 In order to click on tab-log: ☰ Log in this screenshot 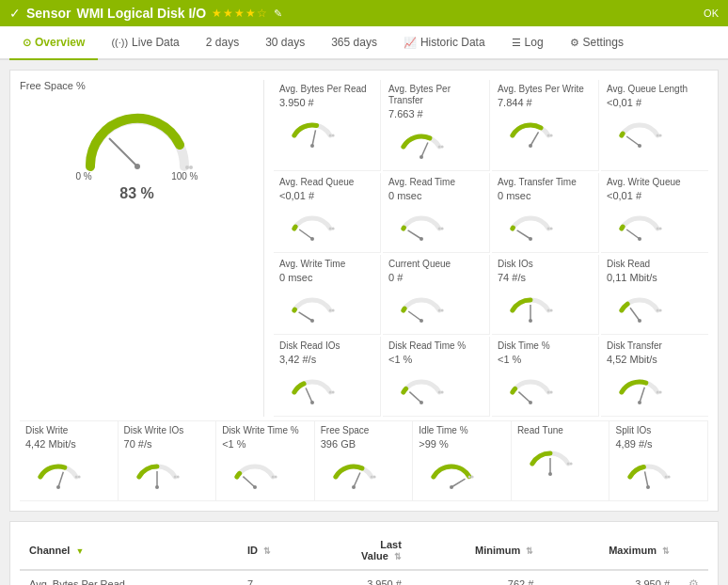, I will do `click(528, 43)`.